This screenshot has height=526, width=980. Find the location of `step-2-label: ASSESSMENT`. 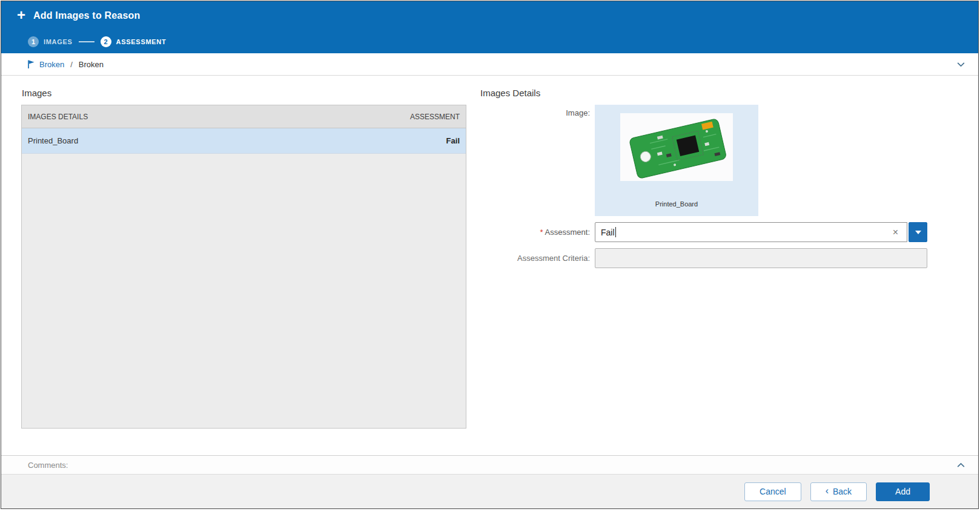

step-2-label: ASSESSMENT is located at coordinates (142, 42).